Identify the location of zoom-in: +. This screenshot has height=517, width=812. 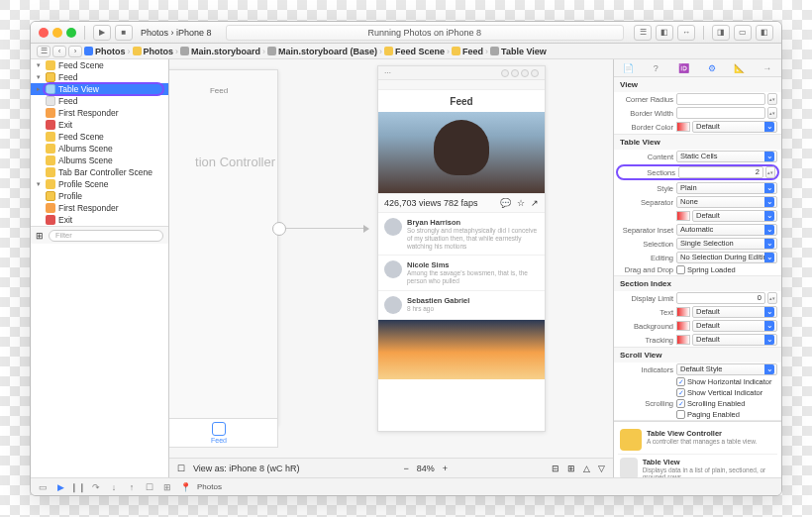
(446, 468).